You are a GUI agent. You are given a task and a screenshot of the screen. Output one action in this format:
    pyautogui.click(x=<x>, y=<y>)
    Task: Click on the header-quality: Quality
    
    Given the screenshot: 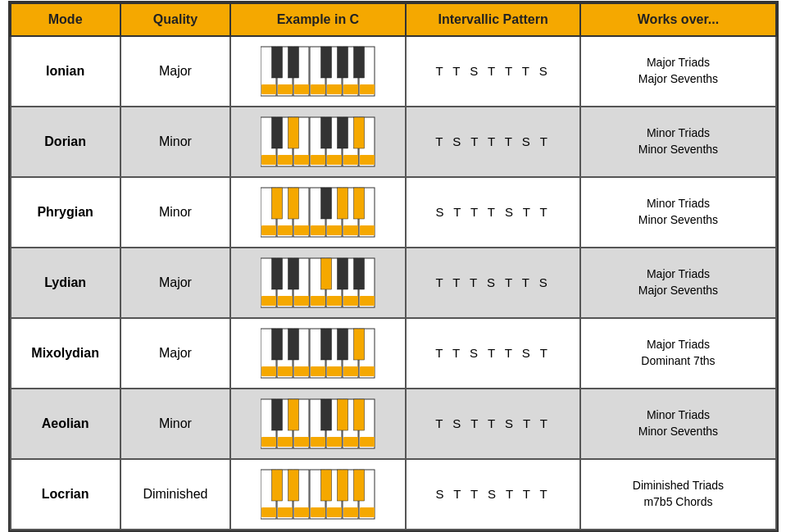 What is the action you would take?
    pyautogui.click(x=175, y=20)
    